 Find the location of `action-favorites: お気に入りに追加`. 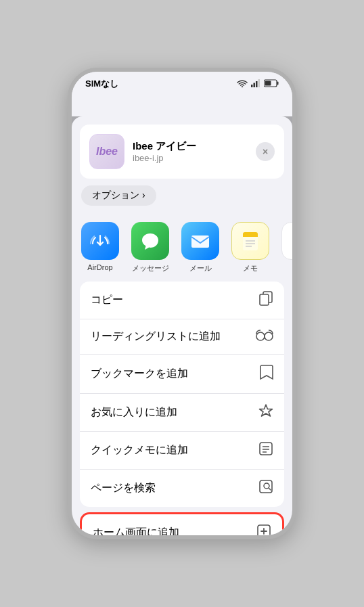

action-favorites: お気に入りに追加 is located at coordinates (182, 413).